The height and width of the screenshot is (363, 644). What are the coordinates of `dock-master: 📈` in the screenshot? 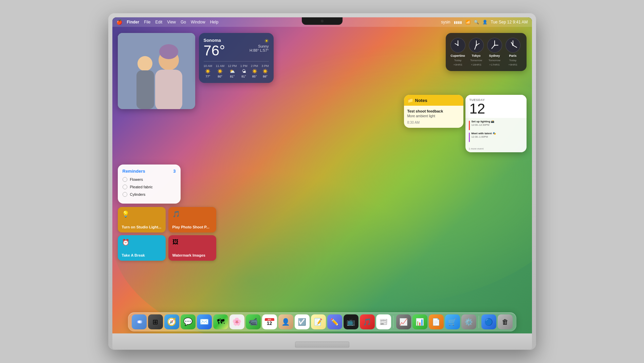 It's located at (404, 322).